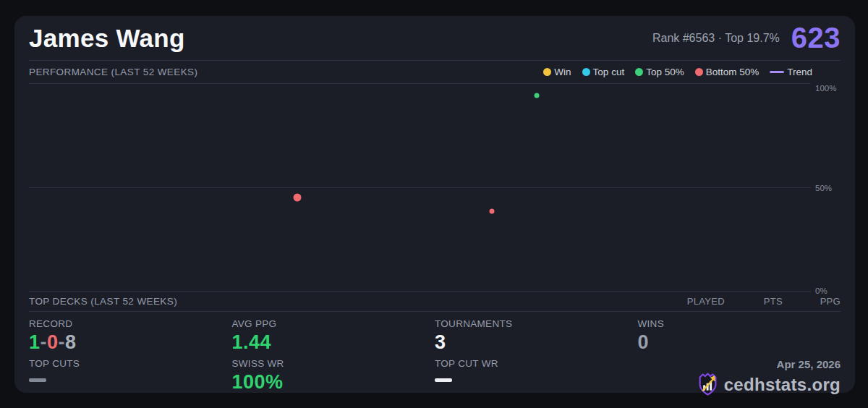 Image resolution: width=868 pixels, height=408 pixels. I want to click on stat-label: RECORD, so click(130, 324).